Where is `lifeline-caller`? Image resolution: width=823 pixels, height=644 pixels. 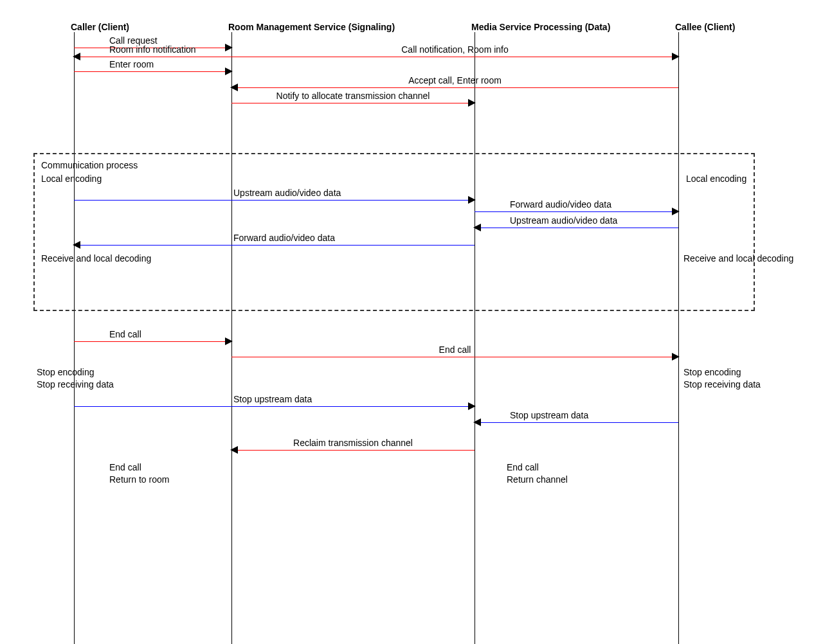
lifeline-caller is located at coordinates (75, 338).